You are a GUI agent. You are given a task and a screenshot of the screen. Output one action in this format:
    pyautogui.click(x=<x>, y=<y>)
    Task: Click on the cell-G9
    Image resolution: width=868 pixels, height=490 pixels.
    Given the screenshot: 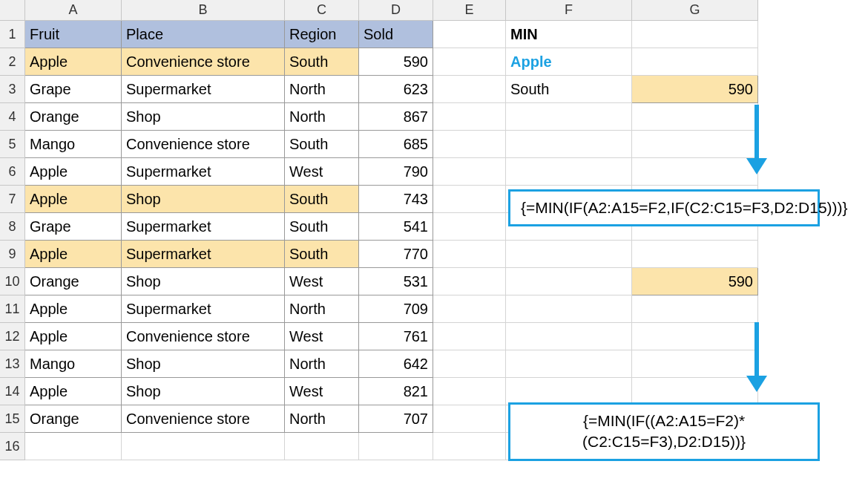 What is the action you would take?
    pyautogui.click(x=695, y=254)
    